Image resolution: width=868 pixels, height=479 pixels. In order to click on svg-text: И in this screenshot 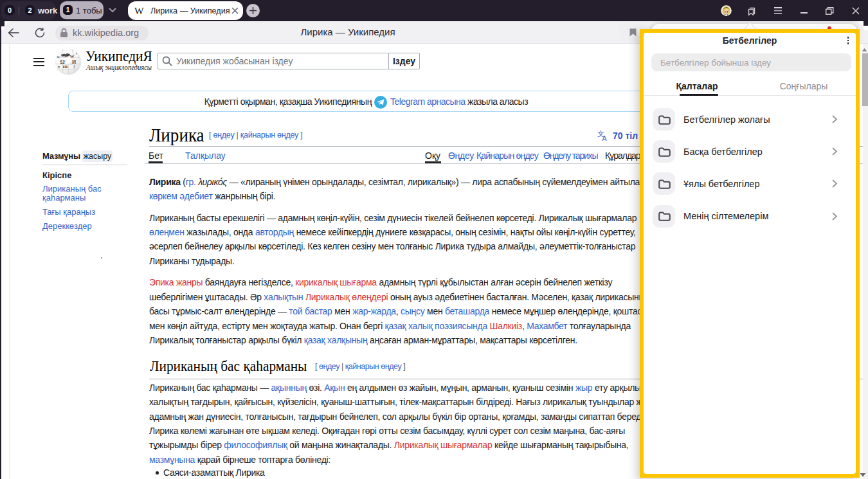, I will do `click(75, 62)`.